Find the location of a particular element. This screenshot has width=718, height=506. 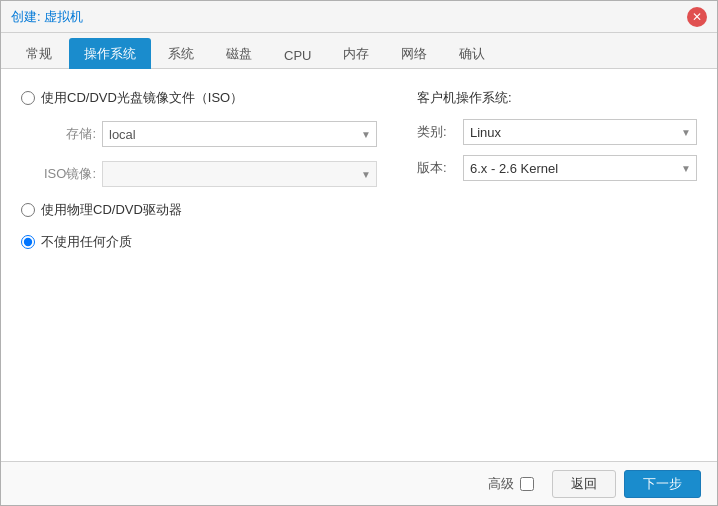

iso-label: 使用CD/DVD光盘镜像文件（ISO） is located at coordinates (142, 98).